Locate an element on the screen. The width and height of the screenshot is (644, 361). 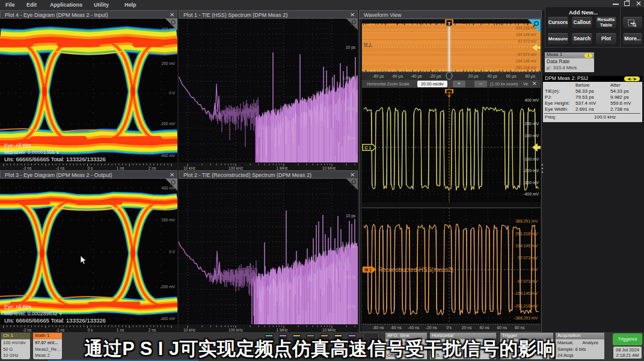
svg-text: -40 µs is located at coordinates (417, 76).